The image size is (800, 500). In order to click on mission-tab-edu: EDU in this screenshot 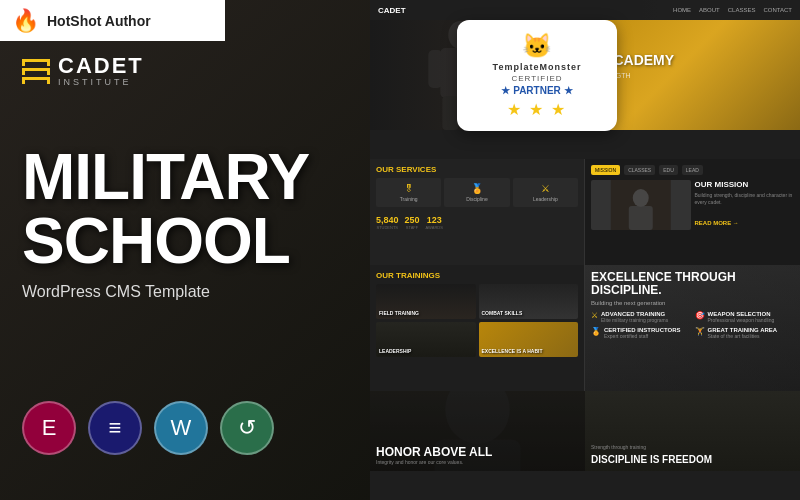, I will do `click(668, 170)`.